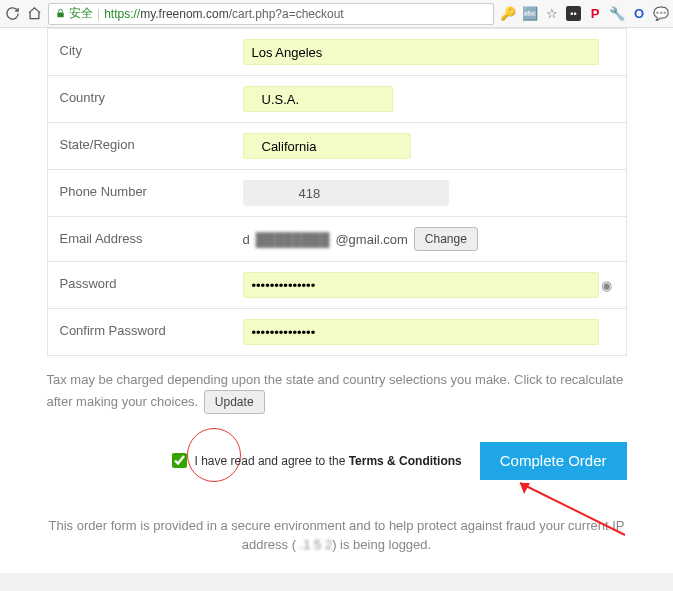 The image size is (673, 591). Describe the element at coordinates (337, 146) in the screenshot. I see `row-state: State/Region` at that location.